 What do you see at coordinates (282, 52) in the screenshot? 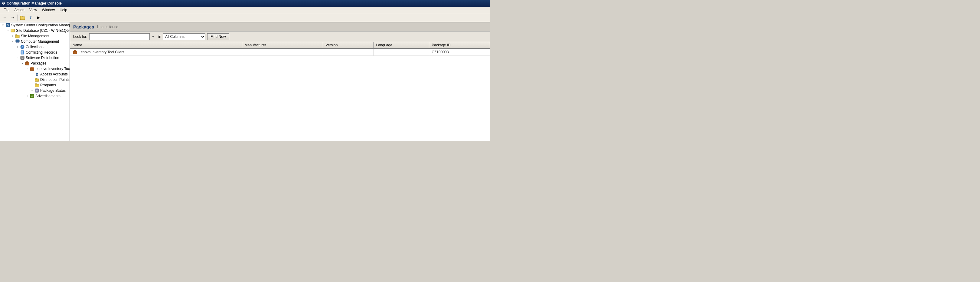
I see `cell-manufacturer` at bounding box center [282, 52].